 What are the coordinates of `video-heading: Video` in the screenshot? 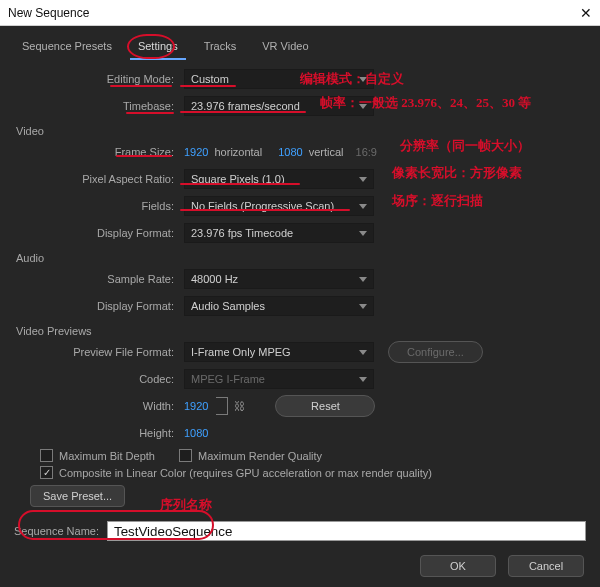 It's located at (300, 131).